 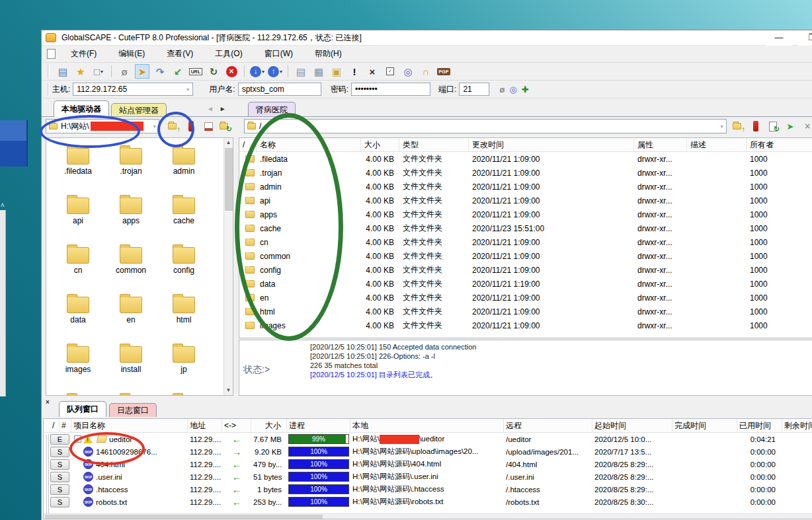 I want to click on engine-icon: ◎, so click(x=513, y=90).